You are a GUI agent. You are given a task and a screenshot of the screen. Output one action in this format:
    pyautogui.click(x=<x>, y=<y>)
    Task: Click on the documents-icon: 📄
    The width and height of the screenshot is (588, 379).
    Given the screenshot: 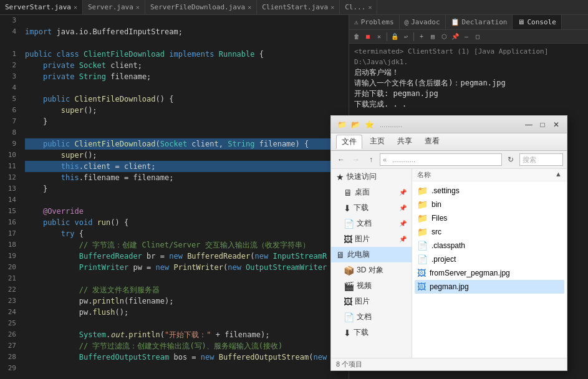 What is the action you would take?
    pyautogui.click(x=349, y=224)
    